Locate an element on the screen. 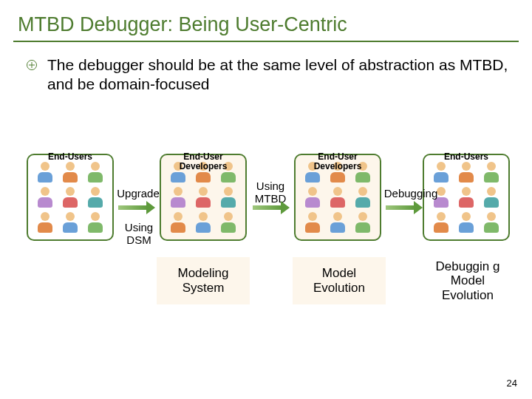  panel-model-evolution: Model Evolution is located at coordinates (339, 281).